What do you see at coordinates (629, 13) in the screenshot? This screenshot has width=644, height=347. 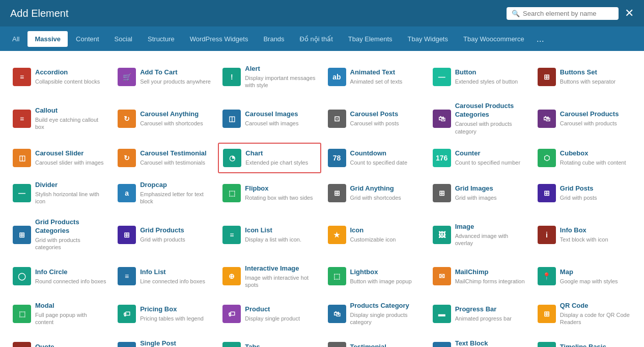 I see `close-button: ✕` at bounding box center [629, 13].